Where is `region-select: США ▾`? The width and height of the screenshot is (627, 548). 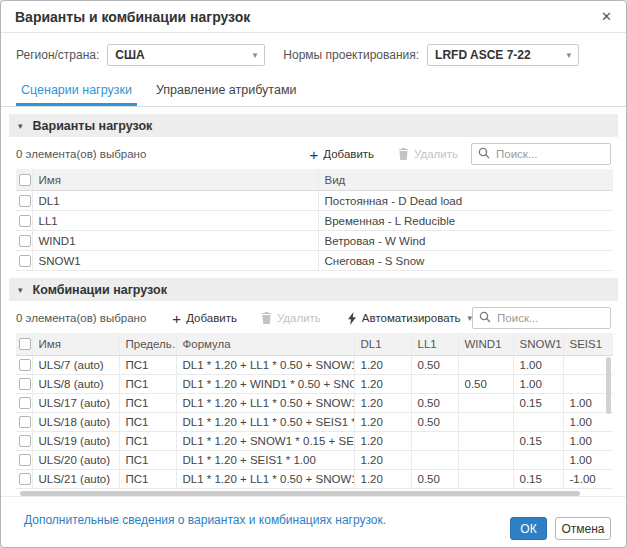 region-select: США ▾ is located at coordinates (186, 55).